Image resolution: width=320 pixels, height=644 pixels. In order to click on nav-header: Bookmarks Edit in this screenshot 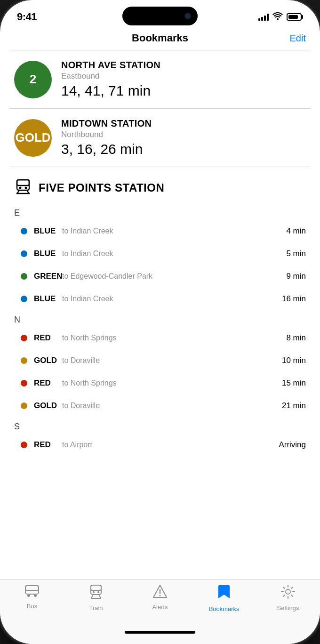, I will do `click(160, 38)`.